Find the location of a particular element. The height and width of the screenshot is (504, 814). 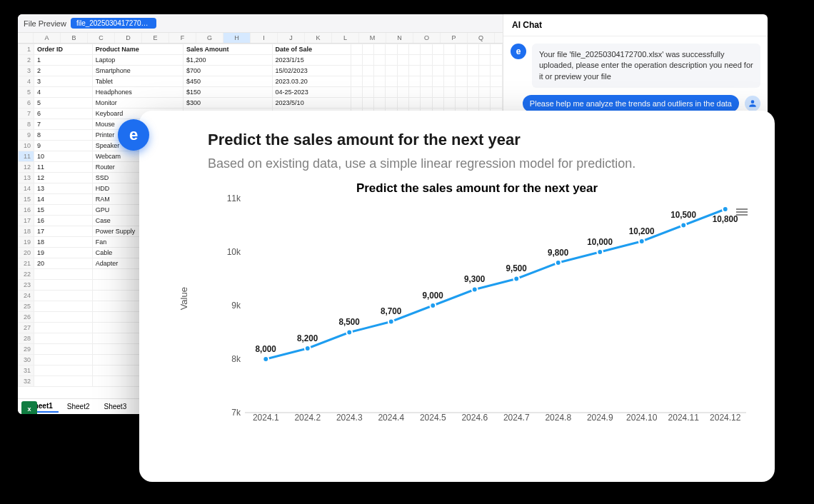

y-axis: 7k8k9k10k11k is located at coordinates (231, 306).